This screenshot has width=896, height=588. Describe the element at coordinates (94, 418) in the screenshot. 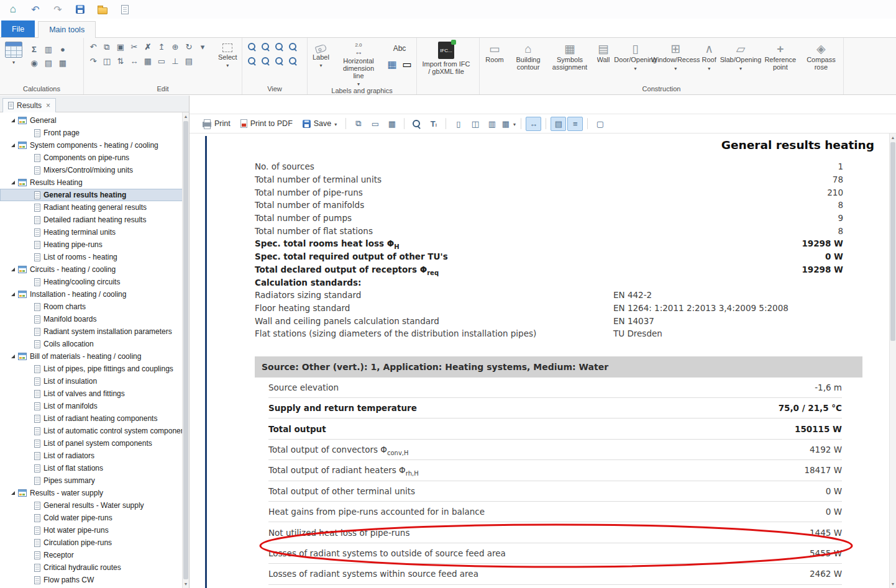

I see `tree-item: List of radiant heating components` at that location.